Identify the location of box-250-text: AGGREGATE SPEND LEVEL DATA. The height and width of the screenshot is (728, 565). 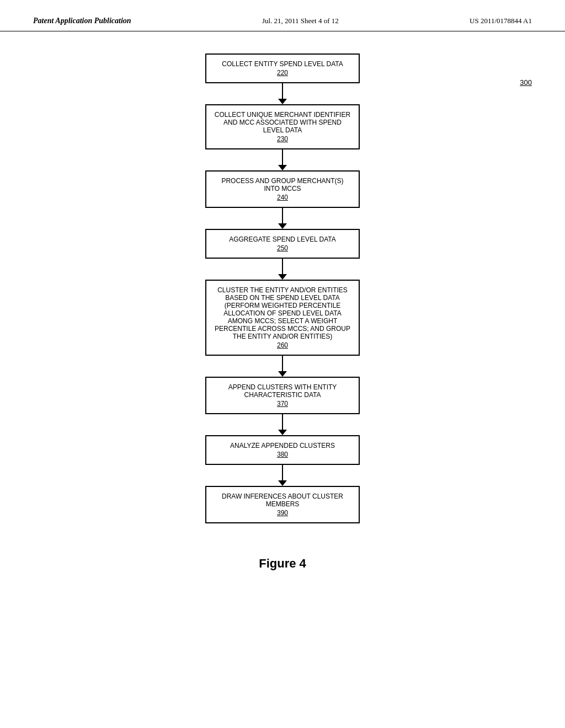
(282, 239).